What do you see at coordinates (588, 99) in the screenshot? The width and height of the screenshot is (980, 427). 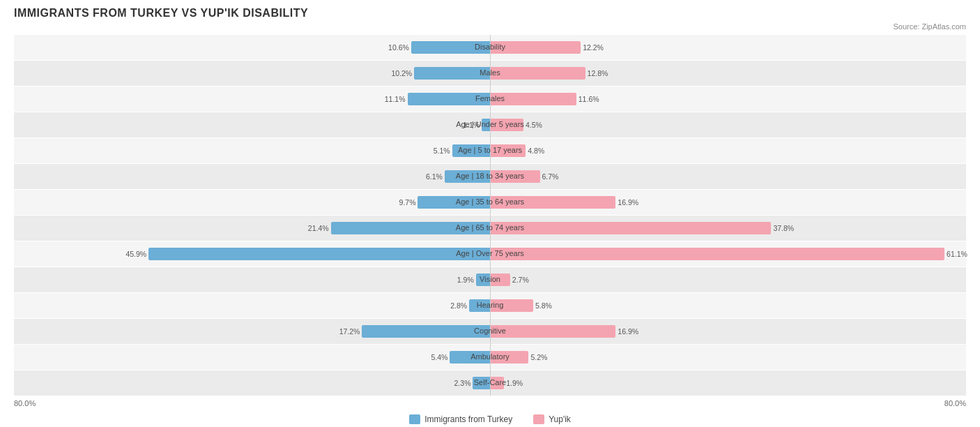 I see `value-right: 11.6%` at bounding box center [588, 99].